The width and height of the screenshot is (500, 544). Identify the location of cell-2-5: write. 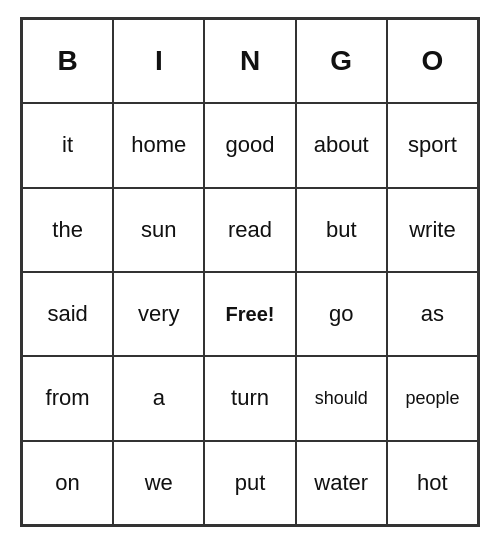
(432, 230).